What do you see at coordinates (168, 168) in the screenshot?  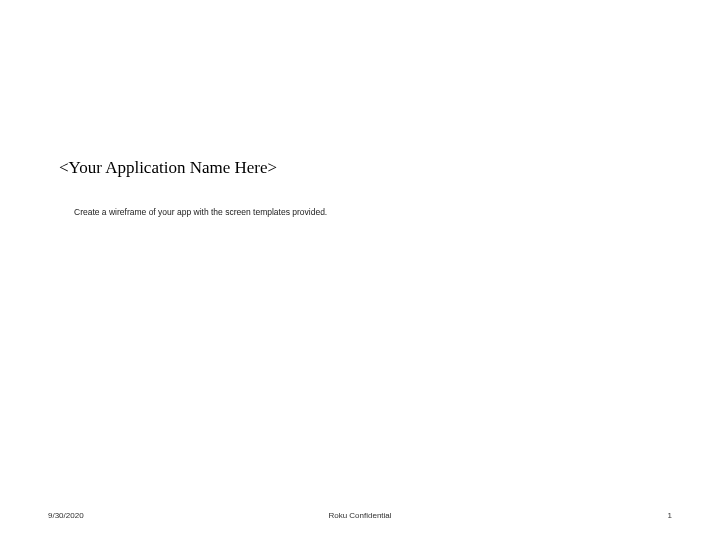 I see `slide-title: <Your Application Name Here>` at bounding box center [168, 168].